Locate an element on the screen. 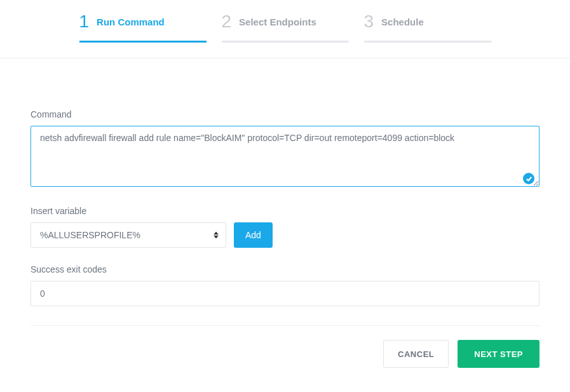 The image size is (570, 392). wizard-steps: 1 Run Command 2 Select Endpoints 3 Sched… is located at coordinates (285, 22).